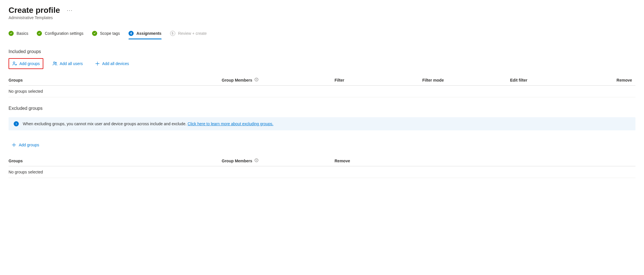 Image resolution: width=644 pixels, height=275 pixels. I want to click on col-filter-mode: Filter mode, so click(466, 80).